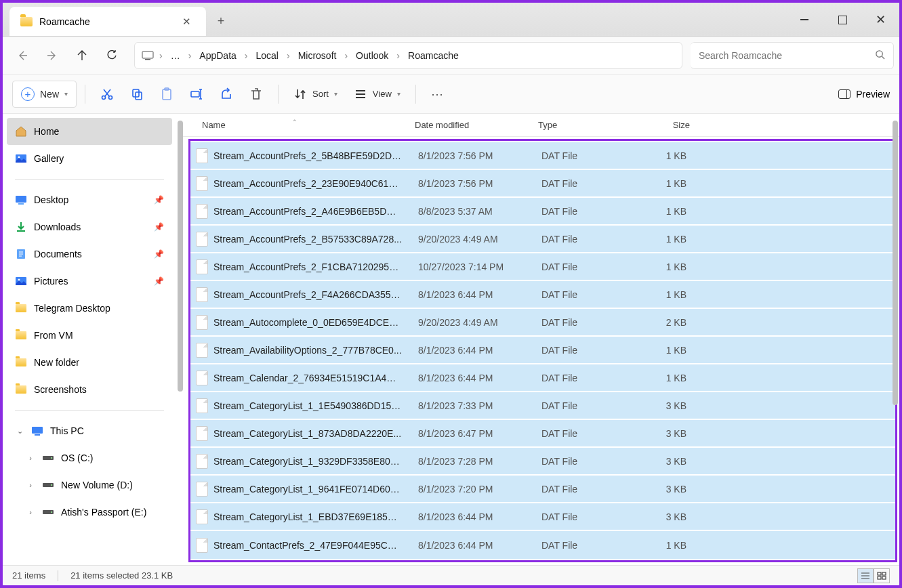 The height and width of the screenshot is (588, 902). Describe the element at coordinates (787, 56) in the screenshot. I see `search-input` at that location.